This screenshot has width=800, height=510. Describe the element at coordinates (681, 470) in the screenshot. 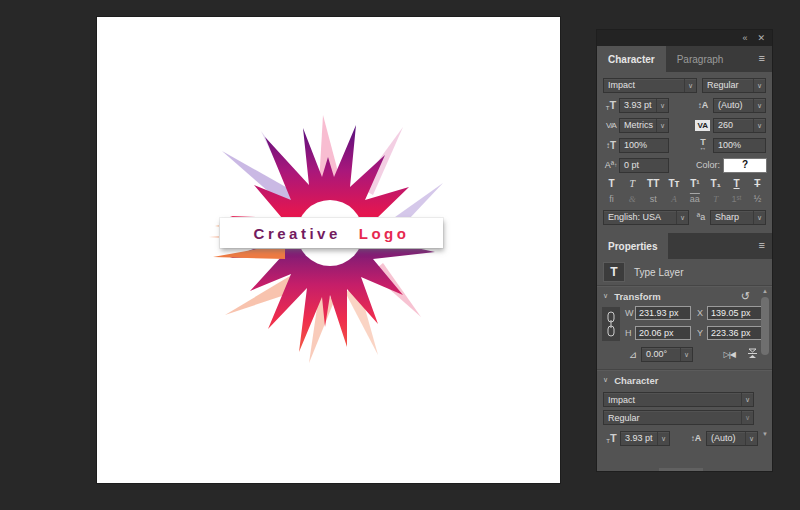

I see `panel-resize-gripper` at that location.